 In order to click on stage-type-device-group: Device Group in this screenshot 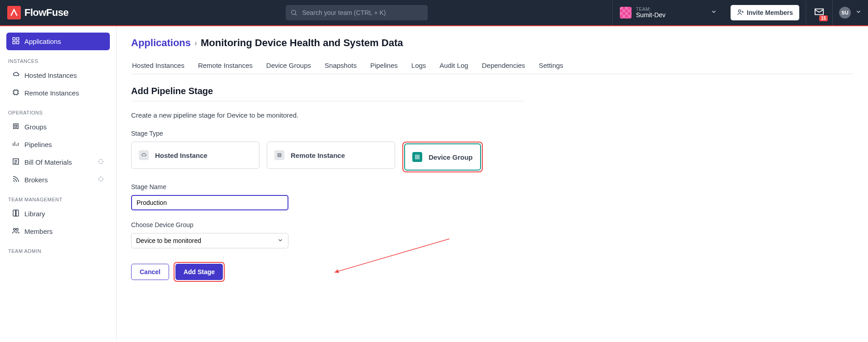, I will do `click(443, 157)`.